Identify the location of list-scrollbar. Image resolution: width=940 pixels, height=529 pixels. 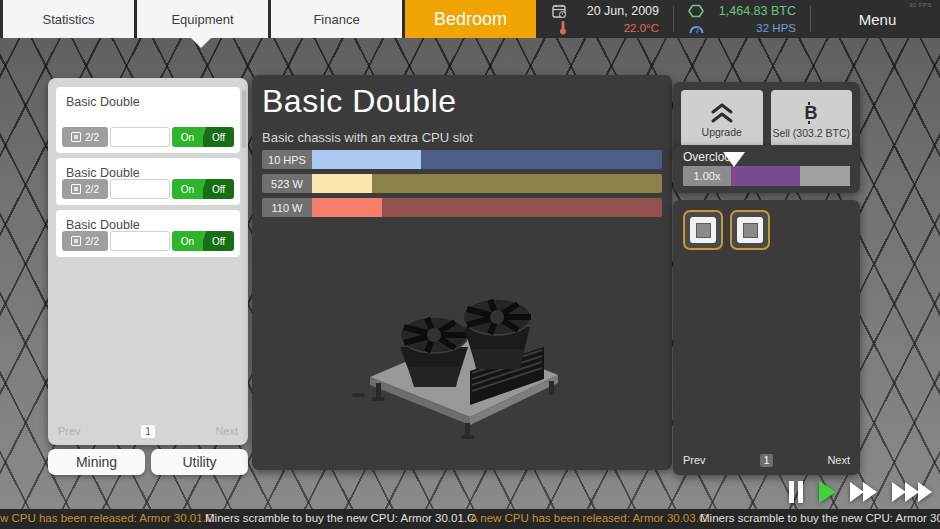
(244, 119).